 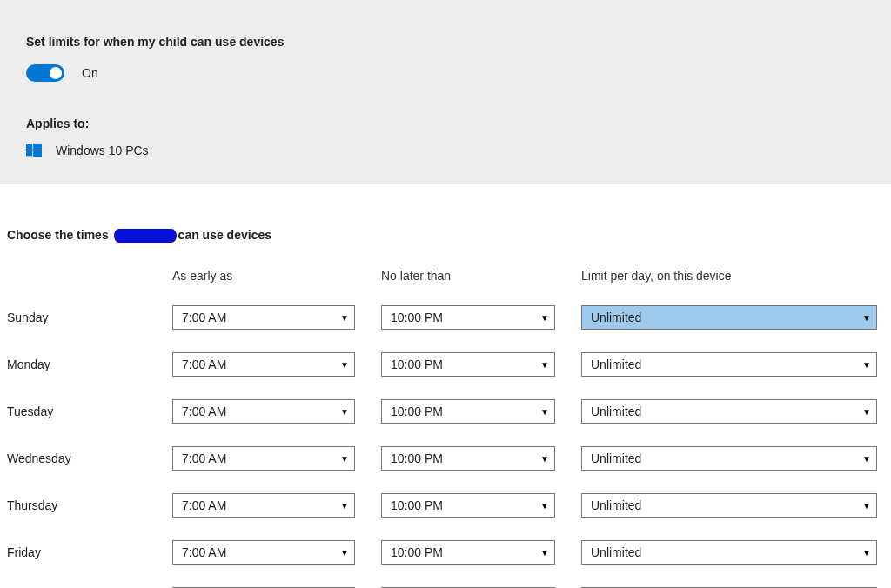 I want to click on windows-icon, so click(x=34, y=150).